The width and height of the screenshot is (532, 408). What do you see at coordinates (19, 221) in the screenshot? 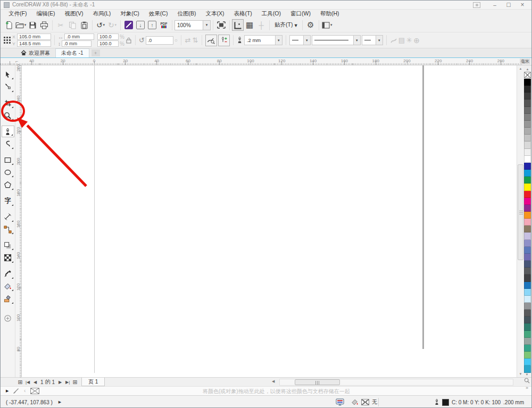
I see `vertical-ruler: 26024022020018016014012010080` at bounding box center [19, 221].